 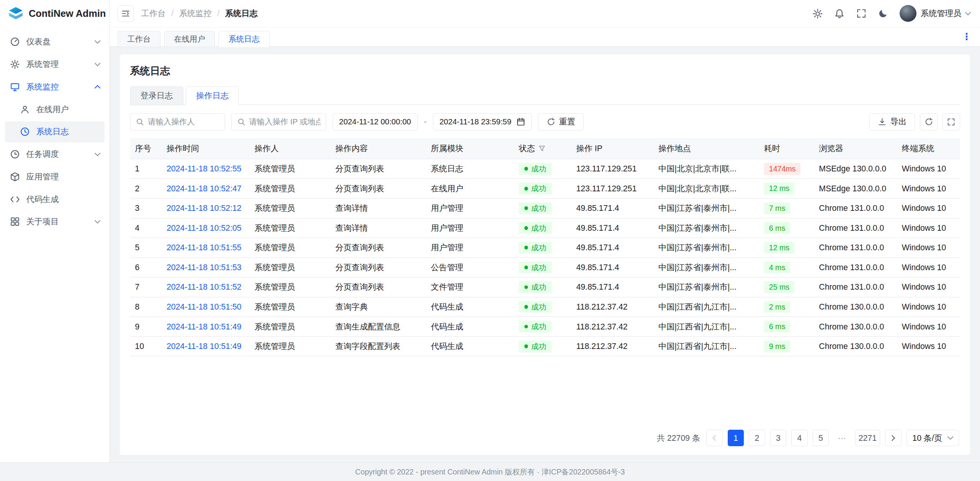 I want to click on sidebar-item-dashboard: 仪表盘, so click(x=55, y=42).